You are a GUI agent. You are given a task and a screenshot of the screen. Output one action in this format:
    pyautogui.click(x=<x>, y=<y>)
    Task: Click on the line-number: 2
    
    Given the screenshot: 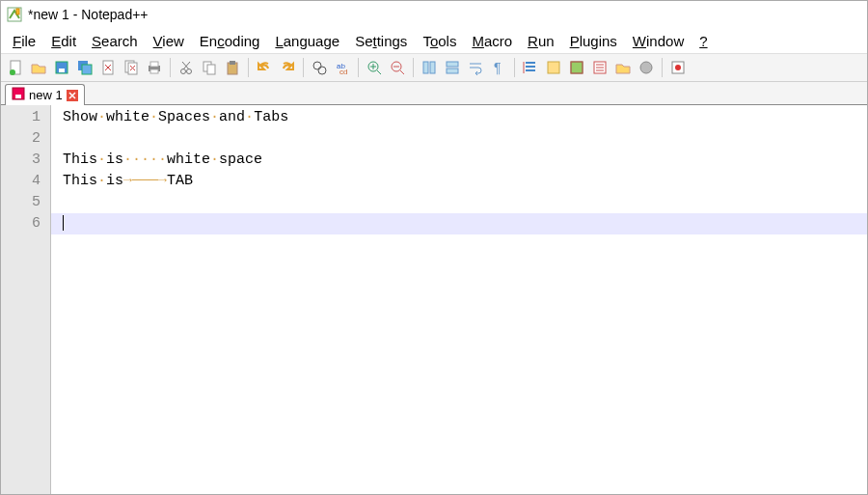 What is the action you would take?
    pyautogui.click(x=25, y=139)
    